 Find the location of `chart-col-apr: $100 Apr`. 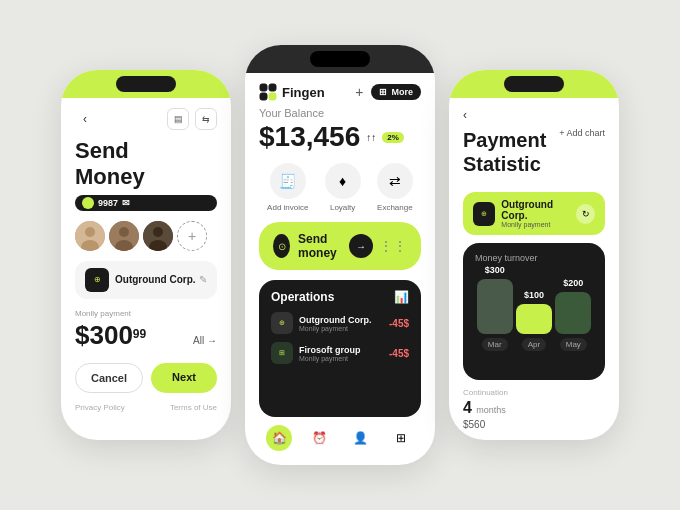

chart-col-apr: $100 Apr is located at coordinates (534, 320).